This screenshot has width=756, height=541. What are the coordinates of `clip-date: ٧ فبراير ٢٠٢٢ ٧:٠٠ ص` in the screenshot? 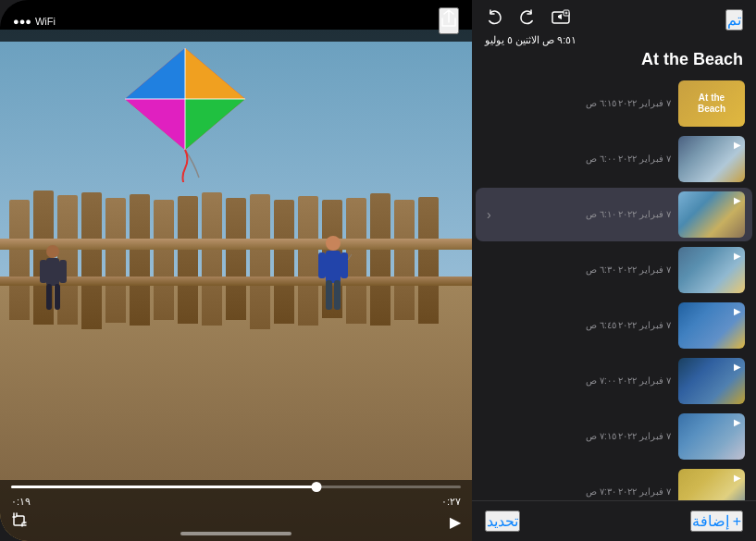 It's located at (577, 381).